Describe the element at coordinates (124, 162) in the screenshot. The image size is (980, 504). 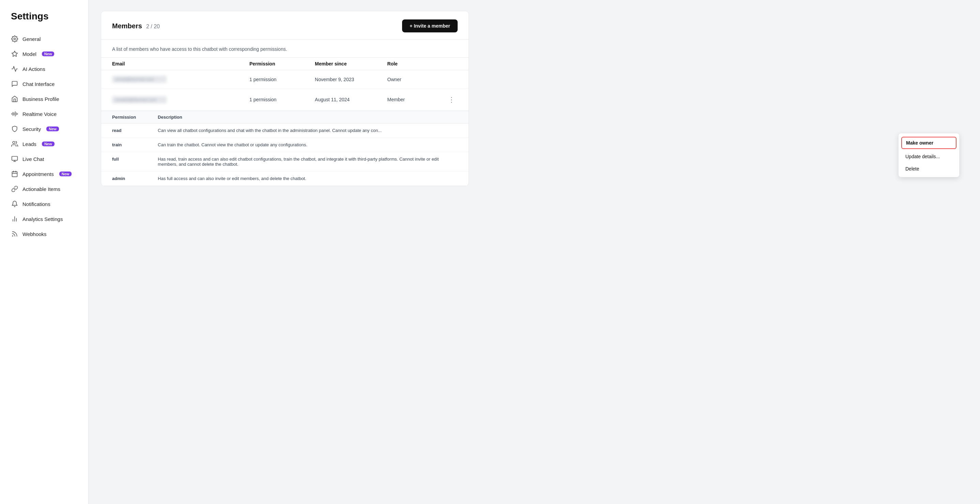
I see `perm-name-full: full` at that location.